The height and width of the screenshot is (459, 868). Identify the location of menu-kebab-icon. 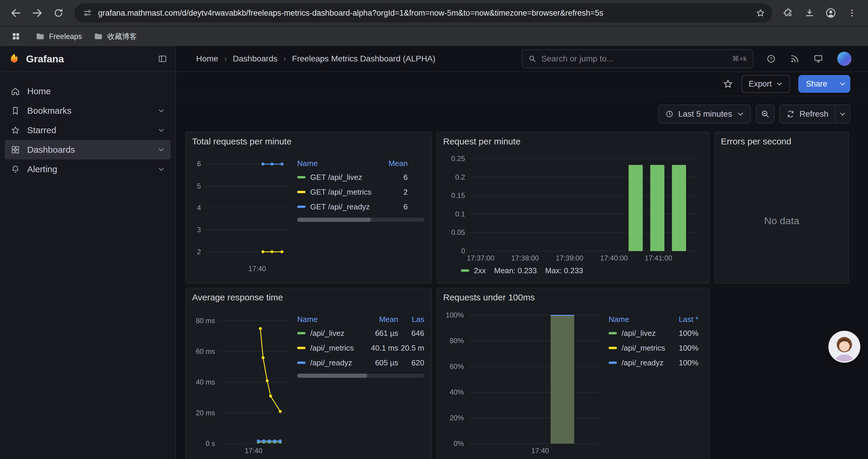
(852, 13).